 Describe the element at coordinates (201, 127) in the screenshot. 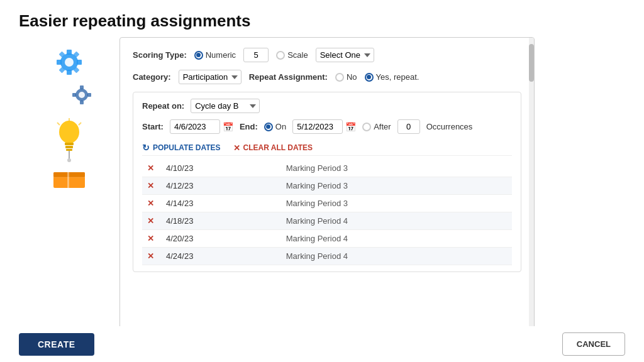

I see `start-date-wrap: 📅` at that location.